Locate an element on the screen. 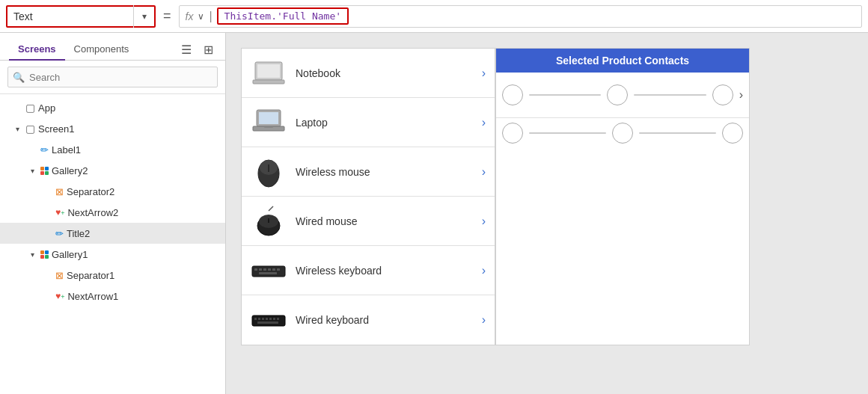 This screenshot has width=868, height=394. tab-components: Components is located at coordinates (102, 49).